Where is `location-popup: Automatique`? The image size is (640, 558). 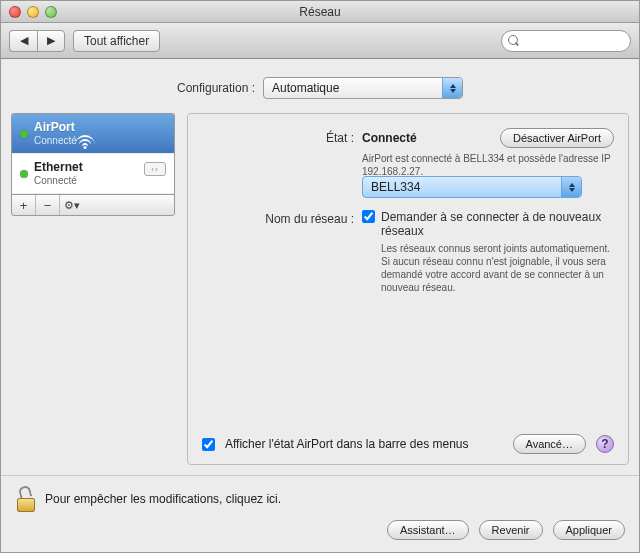 location-popup: Automatique is located at coordinates (363, 88).